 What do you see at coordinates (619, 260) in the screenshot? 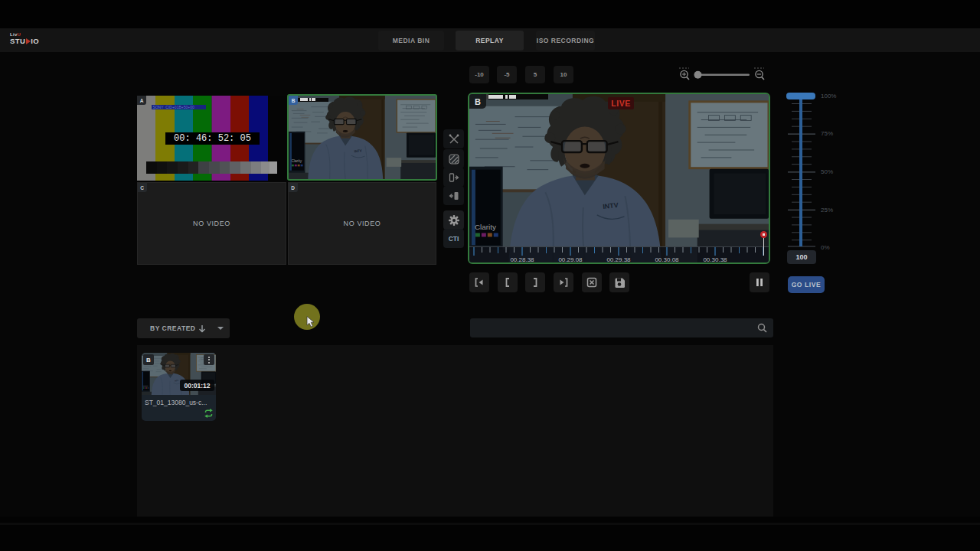
I see `svg-text: 00.29.38` at bounding box center [619, 260].